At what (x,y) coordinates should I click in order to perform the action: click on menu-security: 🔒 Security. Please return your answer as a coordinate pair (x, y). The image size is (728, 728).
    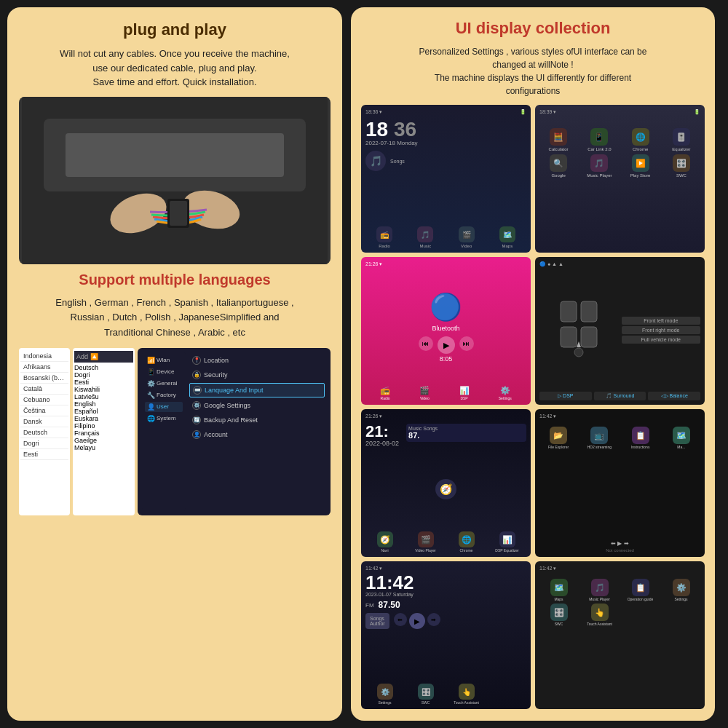
    Looking at the image, I should click on (257, 375).